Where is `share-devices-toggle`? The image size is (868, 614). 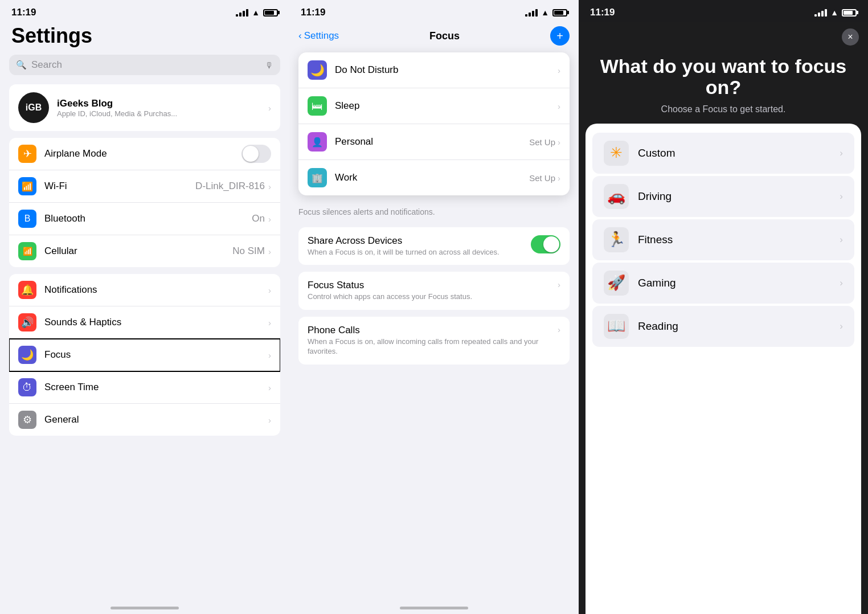
share-devices-toggle is located at coordinates (546, 244).